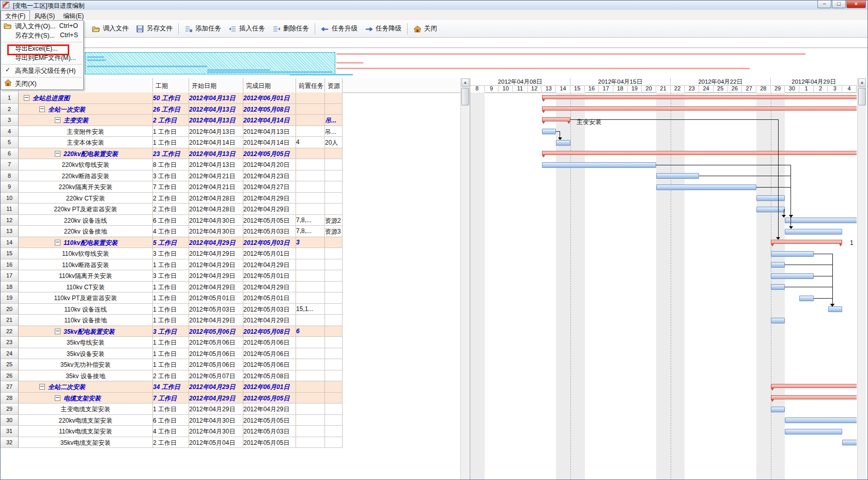  I want to click on table-row-32: 3235kv电缆支架安装2 工作日2012年05月04日2012年05月05日, so click(230, 443).